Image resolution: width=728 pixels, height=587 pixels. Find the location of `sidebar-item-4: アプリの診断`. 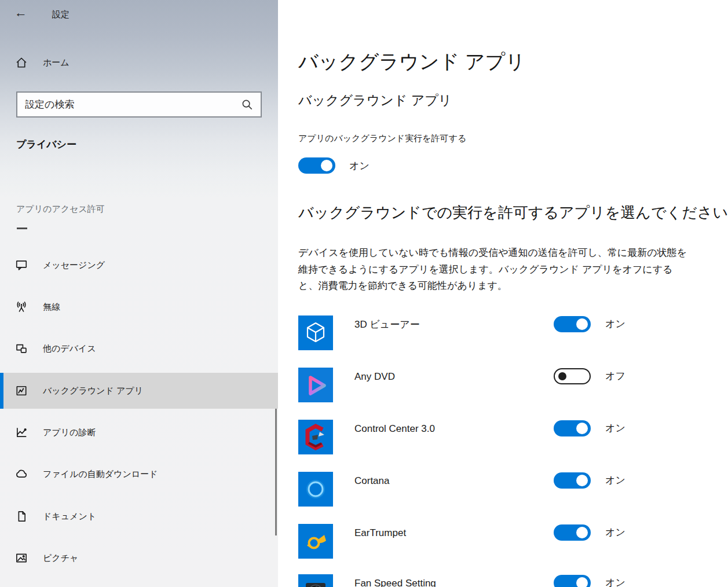

sidebar-item-4: アプリの診断 is located at coordinates (139, 432).